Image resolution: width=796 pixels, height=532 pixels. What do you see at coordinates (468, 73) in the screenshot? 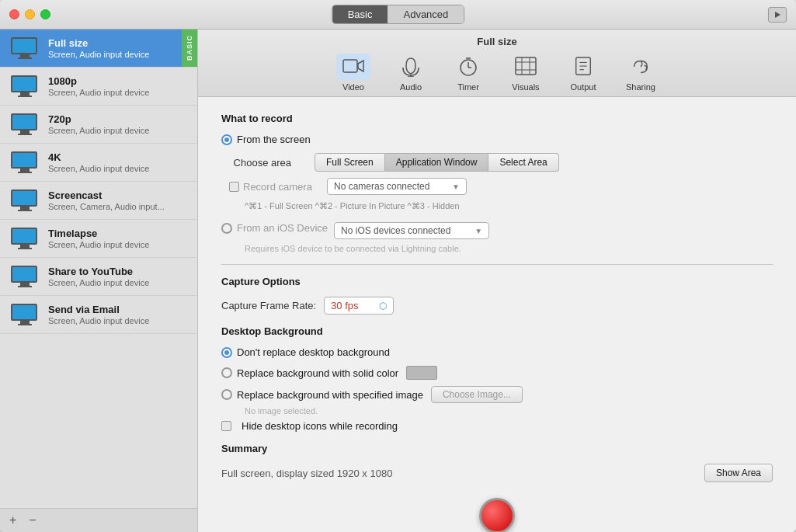
I see `toolbar-item-timer: Timer` at bounding box center [468, 73].